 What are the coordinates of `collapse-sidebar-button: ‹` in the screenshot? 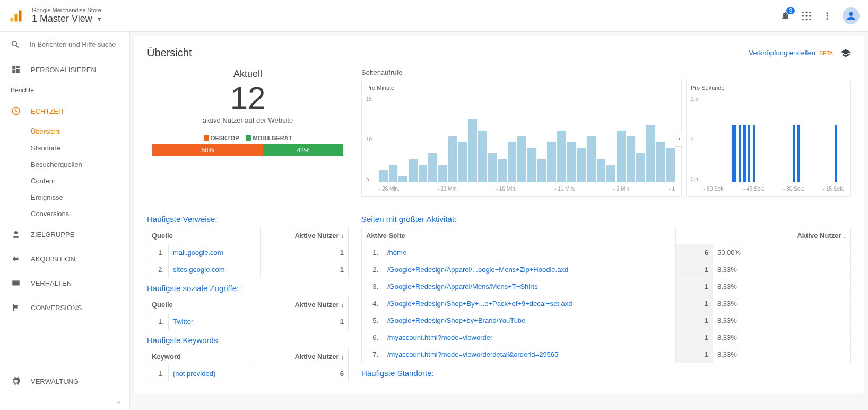 It's located at (65, 402).